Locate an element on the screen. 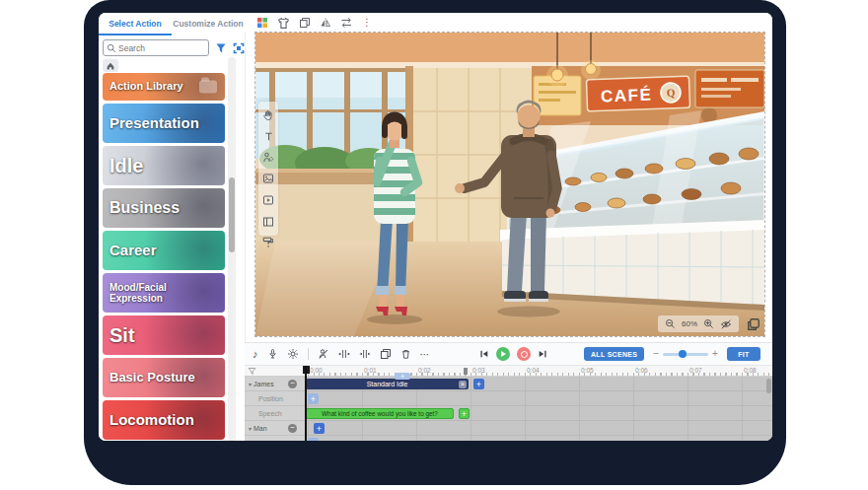 The image size is (868, 490). category-career: Career is located at coordinates (164, 250).